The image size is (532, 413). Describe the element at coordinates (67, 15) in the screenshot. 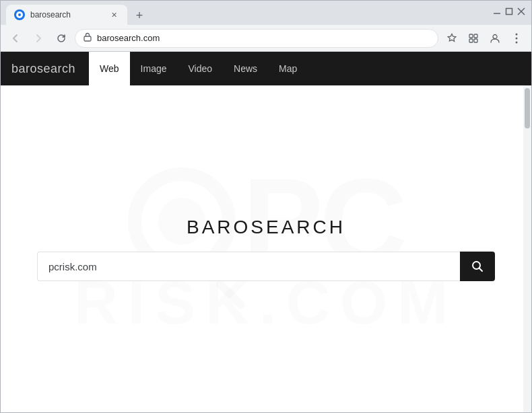

I see `tab-title: barosearch` at that location.